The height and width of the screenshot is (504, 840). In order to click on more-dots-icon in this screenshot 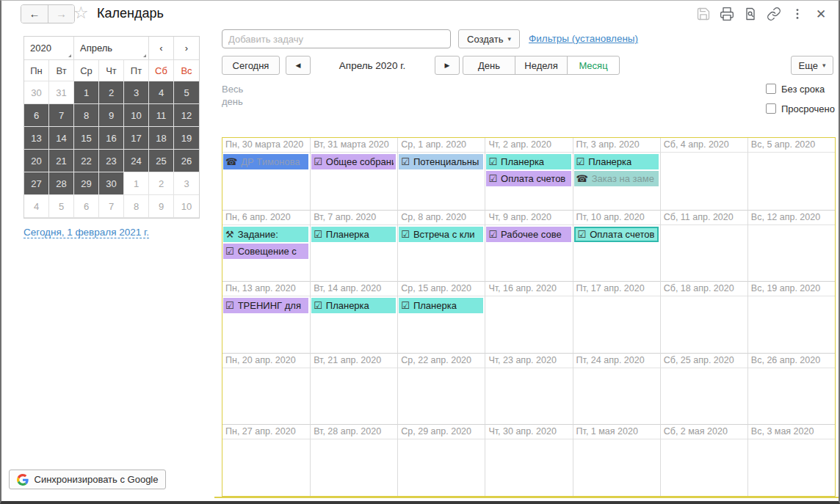, I will do `click(797, 14)`.